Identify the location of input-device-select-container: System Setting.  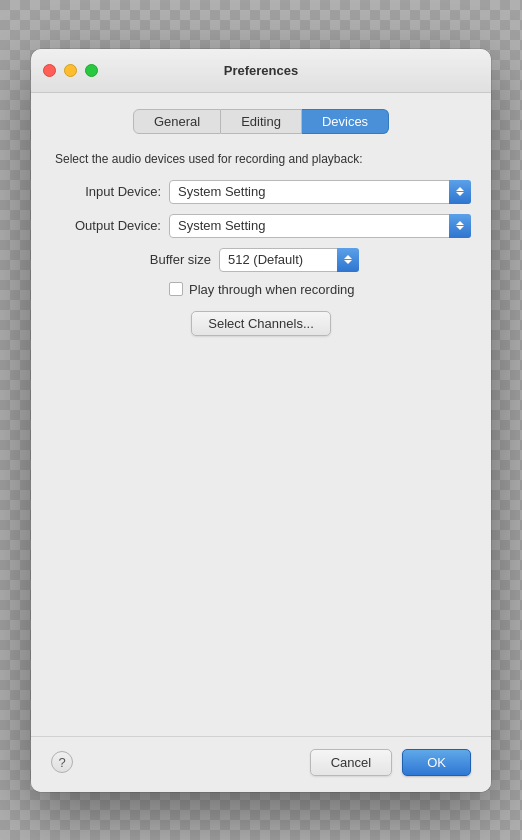
(320, 192).